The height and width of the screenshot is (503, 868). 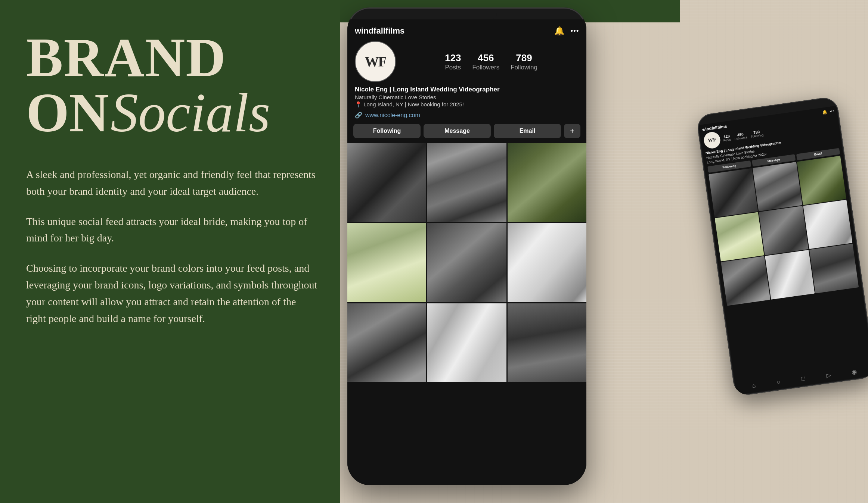 What do you see at coordinates (453, 58) in the screenshot?
I see `posts-count: 123` at bounding box center [453, 58].